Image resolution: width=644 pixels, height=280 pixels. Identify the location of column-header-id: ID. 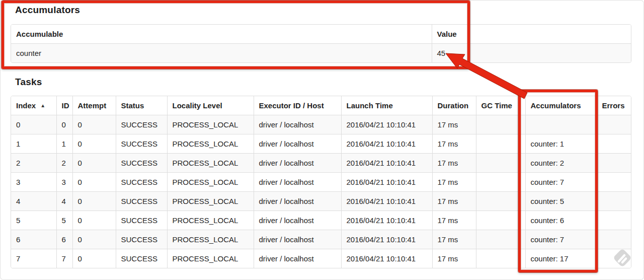
(64, 106).